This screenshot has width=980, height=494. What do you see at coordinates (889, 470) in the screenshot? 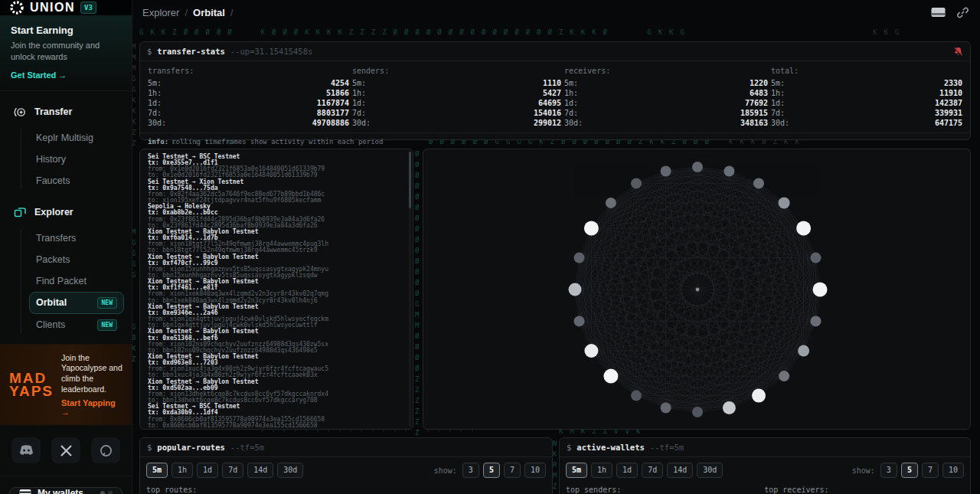
I see `wallets-show-button-3: 3` at bounding box center [889, 470].